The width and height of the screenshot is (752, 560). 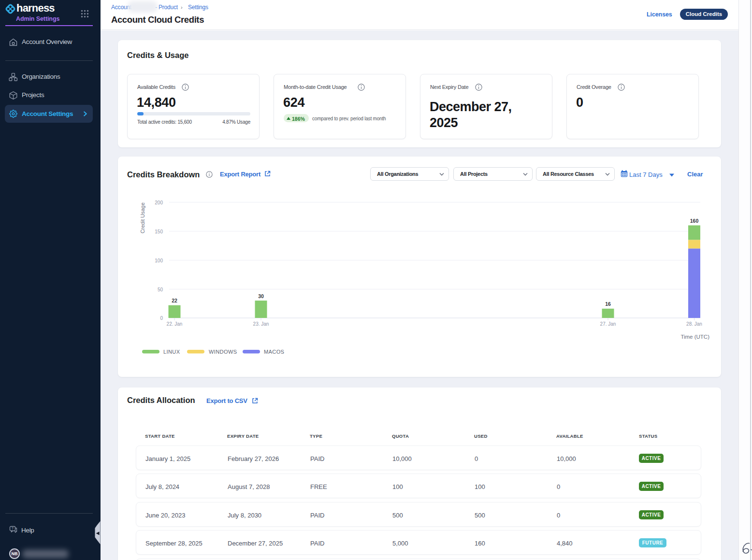 I want to click on svg-text: WINDOWS, so click(x=223, y=352).